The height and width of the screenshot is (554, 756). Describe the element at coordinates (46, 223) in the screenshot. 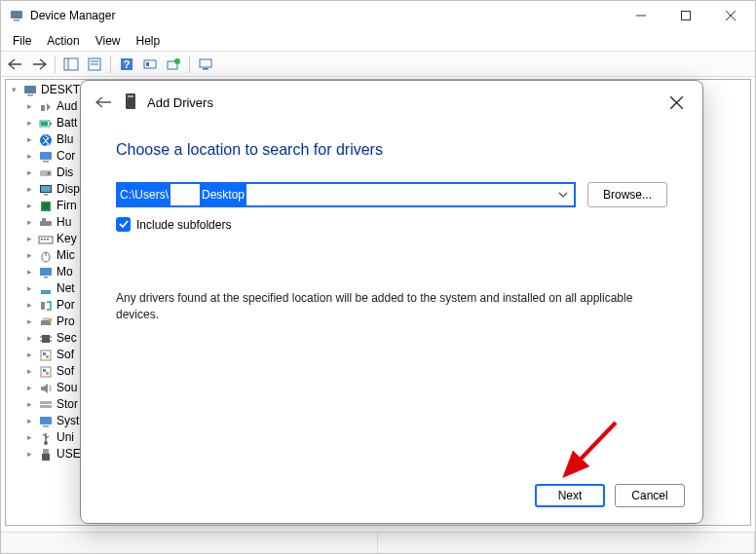

I see `hid-icon` at that location.